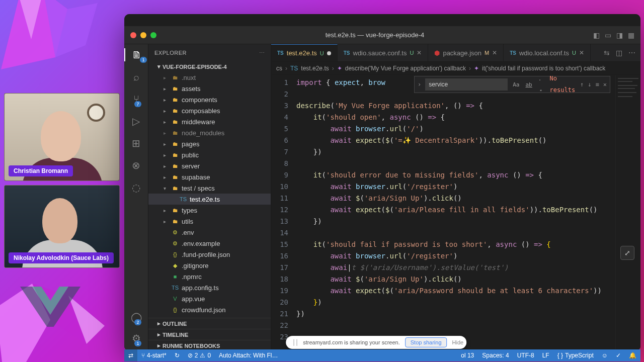 The height and width of the screenshot is (362, 644). I want to click on window-zoom-button, so click(153, 35).